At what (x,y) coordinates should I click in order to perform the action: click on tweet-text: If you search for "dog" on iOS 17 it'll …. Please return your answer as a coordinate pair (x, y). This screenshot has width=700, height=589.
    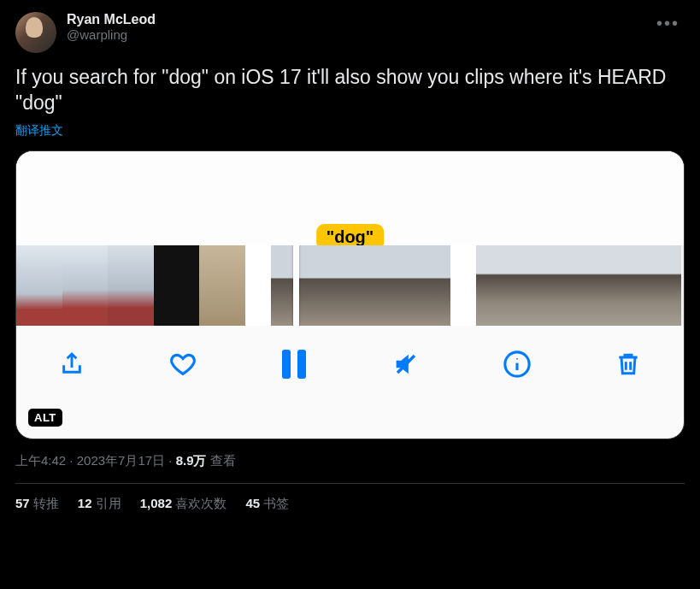
    Looking at the image, I should click on (350, 91).